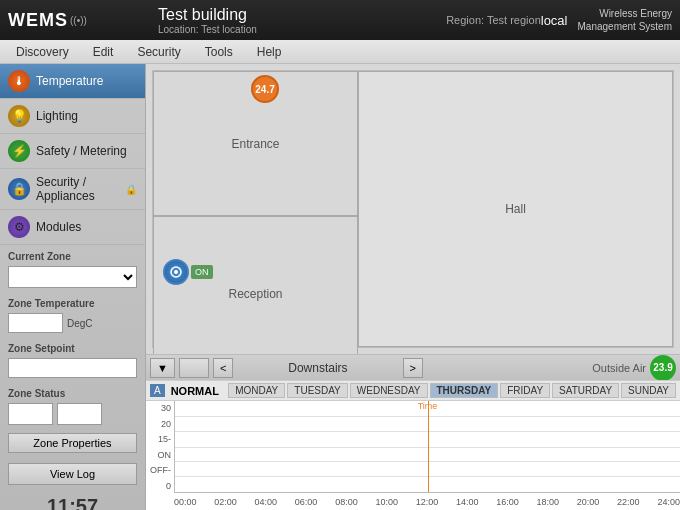 Image resolution: width=680 pixels, height=510 pixels. I want to click on chart-y-labels: 30 20 15- ON OFF- 0, so click(160, 447).